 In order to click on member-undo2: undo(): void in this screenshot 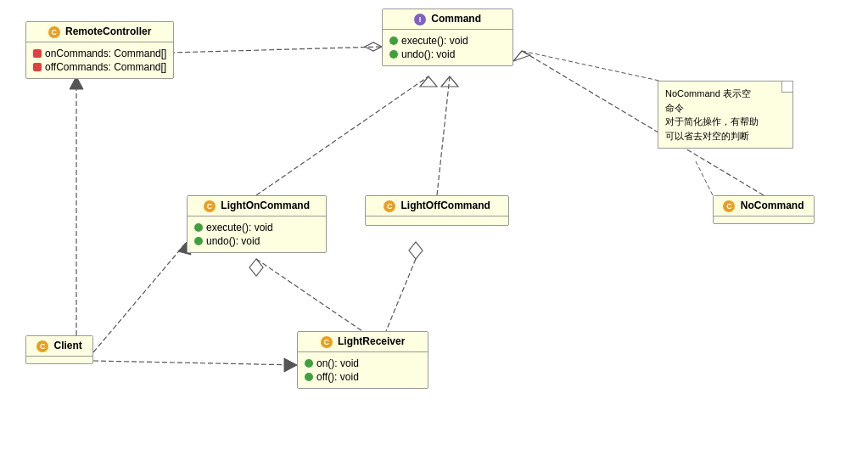, I will do `click(256, 241)`.